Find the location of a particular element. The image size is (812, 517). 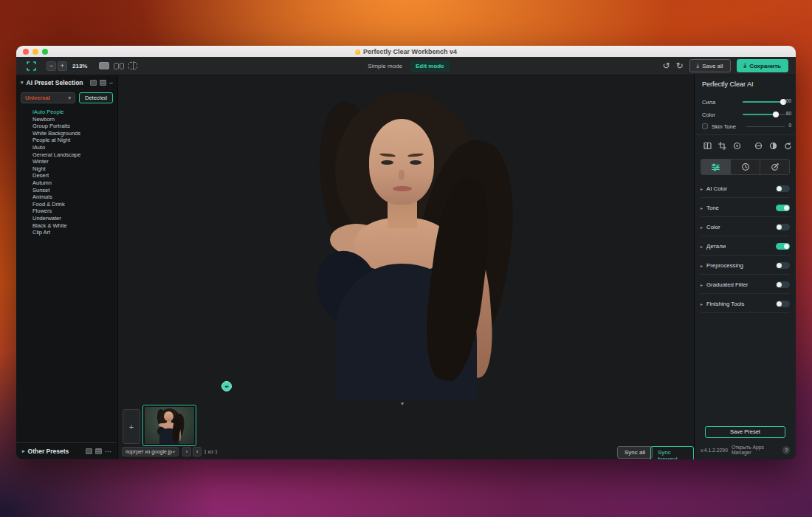

image-counter: 1 из 1 is located at coordinates (211, 452).